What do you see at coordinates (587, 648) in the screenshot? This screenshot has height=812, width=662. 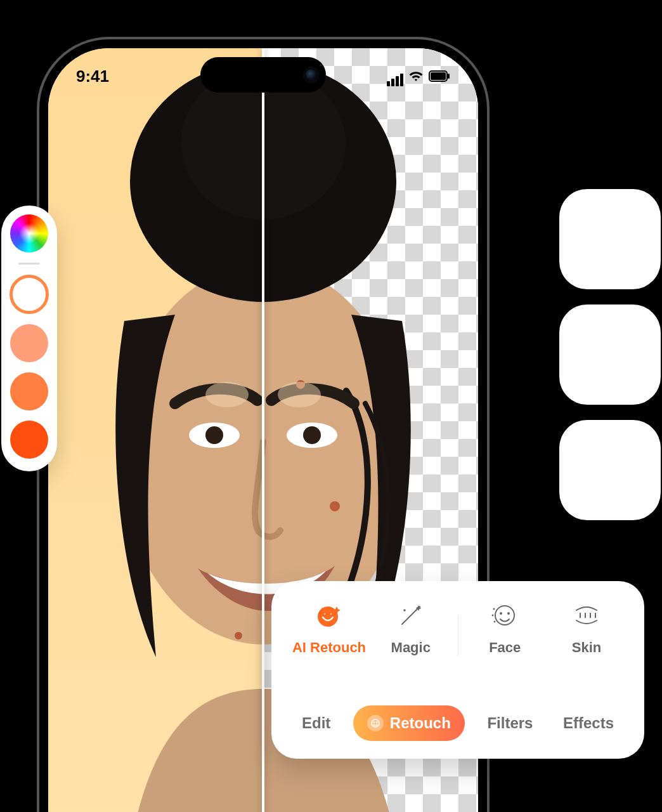 I see `tool-label: Skin` at bounding box center [587, 648].